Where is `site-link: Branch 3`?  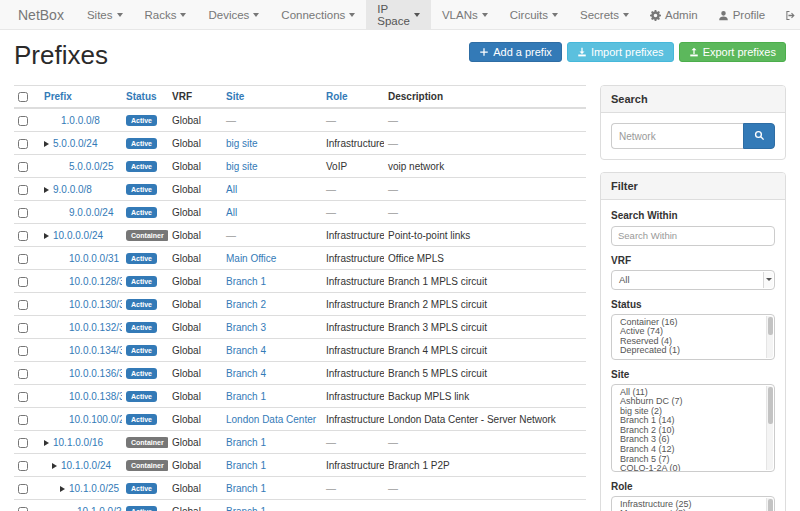 site-link: Branch 3 is located at coordinates (246, 328).